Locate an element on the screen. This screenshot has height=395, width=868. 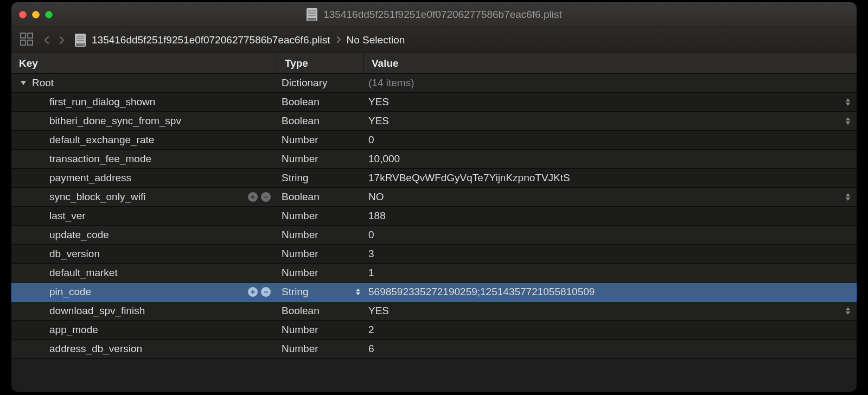
row-key: default_market is located at coordinates (84, 273).